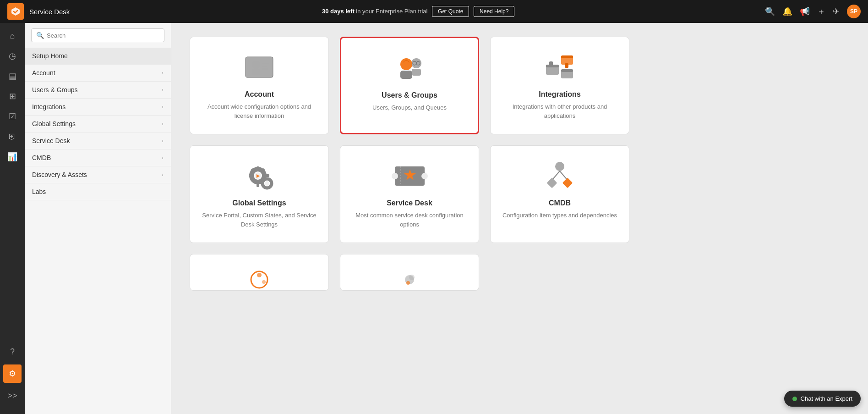  Describe the element at coordinates (560, 67) in the screenshot. I see `integrations-card-icon` at that location.